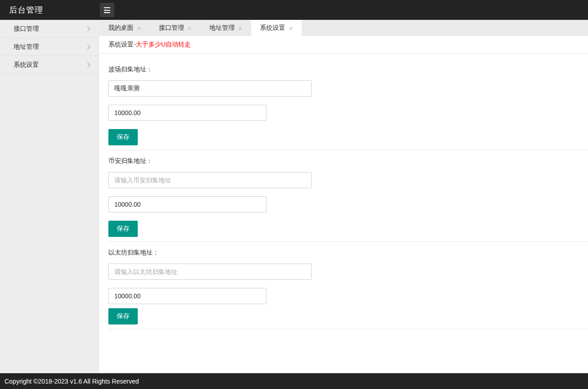  What do you see at coordinates (210, 272) in the screenshot?
I see `ethereum-address-input` at bounding box center [210, 272].